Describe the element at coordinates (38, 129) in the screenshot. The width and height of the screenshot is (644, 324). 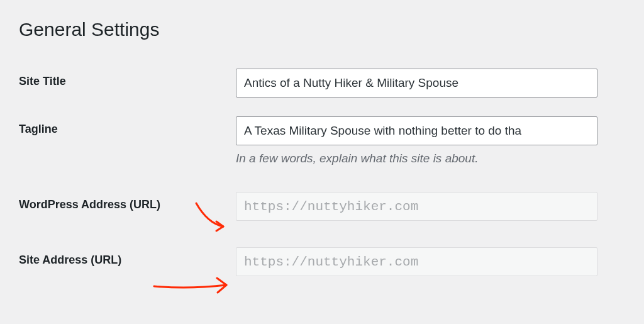
I see `tagline-label: Tagline` at that location.